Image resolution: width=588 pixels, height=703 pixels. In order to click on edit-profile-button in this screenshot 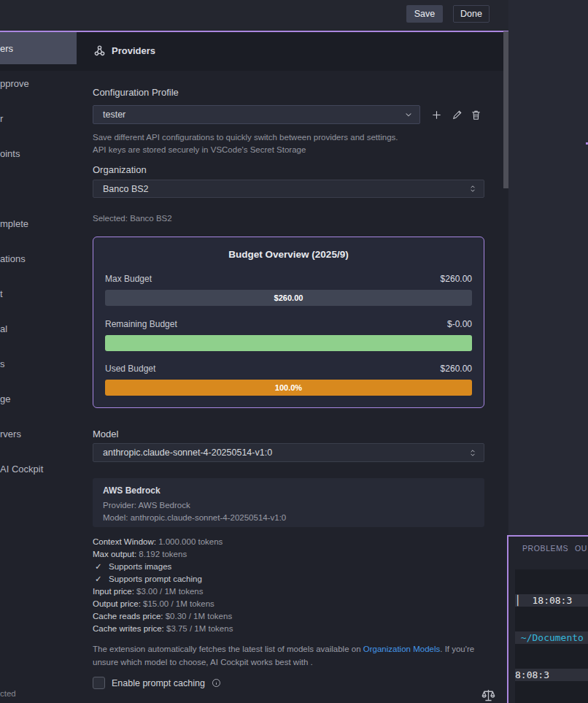, I will do `click(457, 115)`.